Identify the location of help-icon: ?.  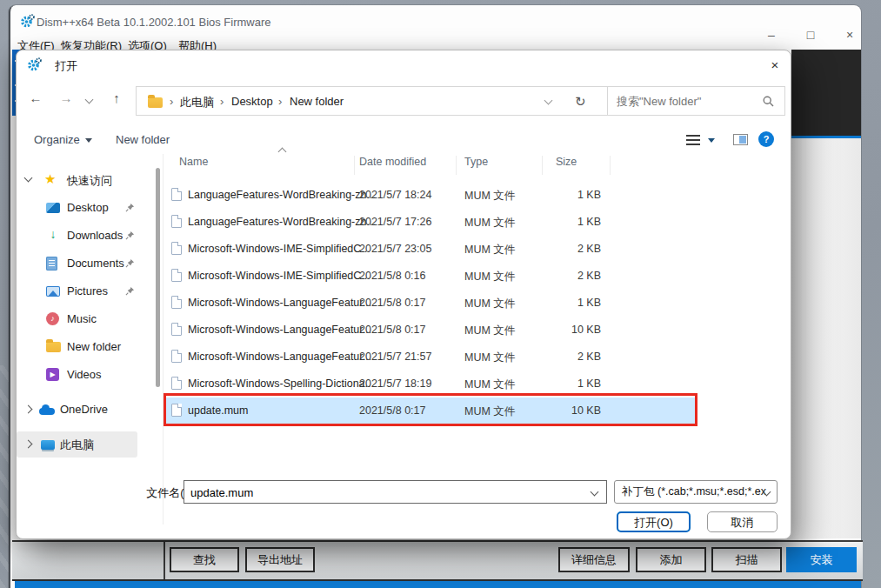
(766, 139).